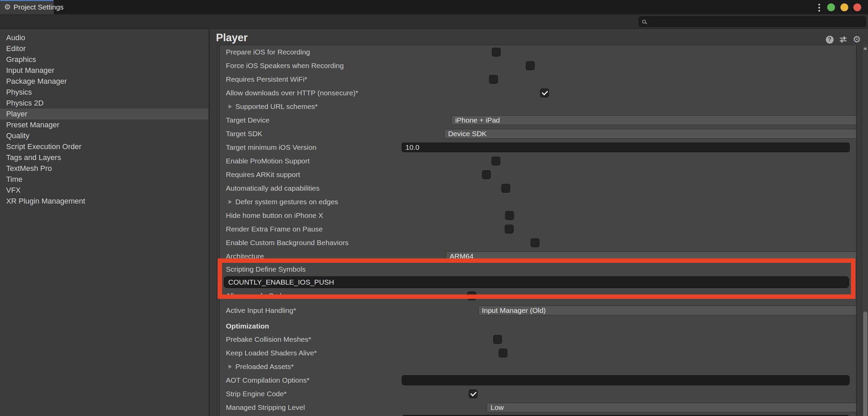 Image resolution: width=868 pixels, height=416 pixels. Describe the element at coordinates (104, 147) in the screenshot. I see `sidebar-item-script-execution-order: Script Execution Order` at that location.